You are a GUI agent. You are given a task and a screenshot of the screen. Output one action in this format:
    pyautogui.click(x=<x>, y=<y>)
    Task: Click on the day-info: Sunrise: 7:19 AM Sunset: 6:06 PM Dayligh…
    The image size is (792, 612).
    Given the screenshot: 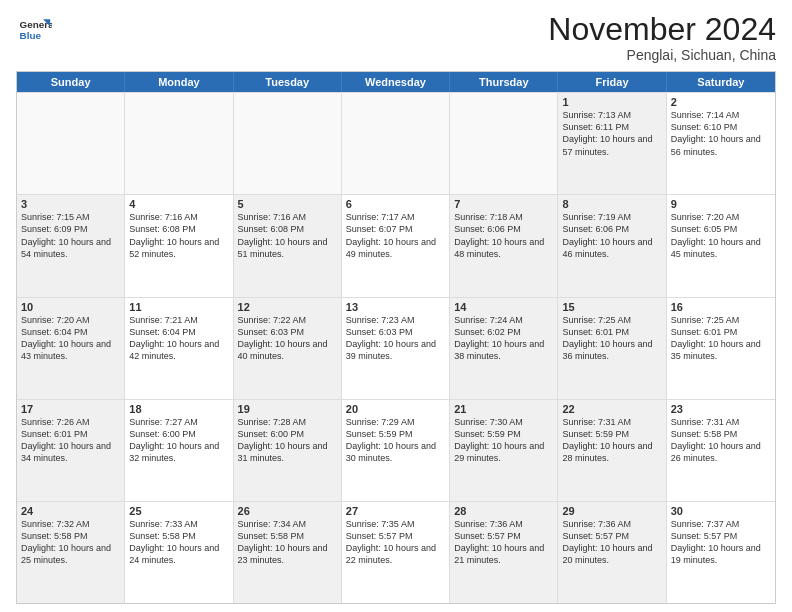 What is the action you would take?
    pyautogui.click(x=612, y=236)
    